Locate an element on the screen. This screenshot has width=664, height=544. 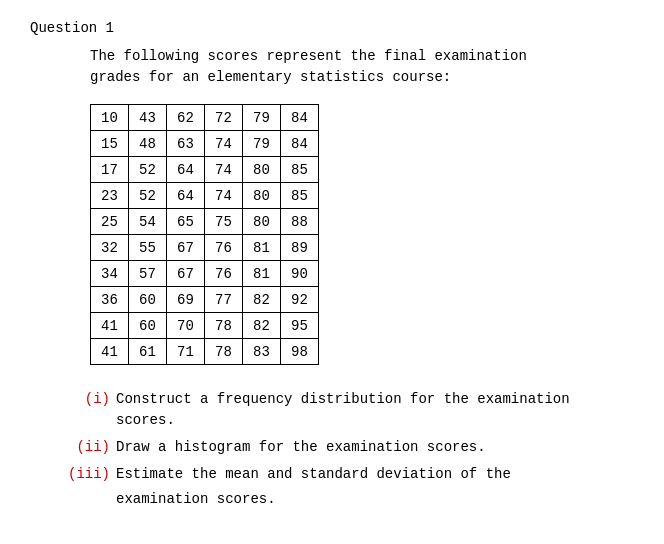
table-cell: 77 is located at coordinates (224, 300).